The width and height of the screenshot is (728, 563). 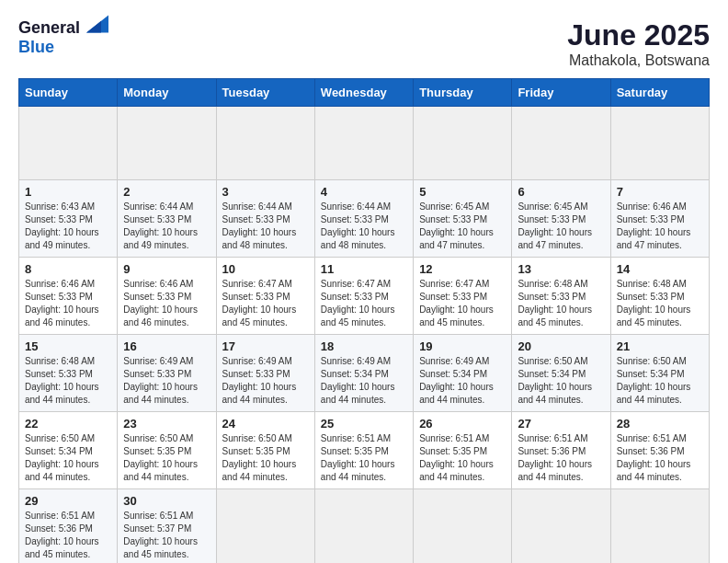 I want to click on calendar-cell: 11 Sunrise: 6:47 AMSunset: 5:33 PMDaylig…, so click(x=364, y=296).